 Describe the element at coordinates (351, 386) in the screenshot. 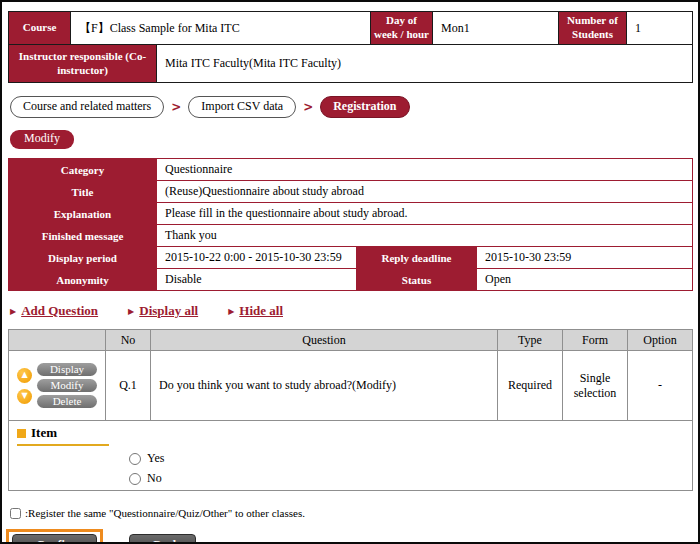

I see `table-row: ▲ ▼ Display Modify Delete Q.1 Do you thi…` at that location.